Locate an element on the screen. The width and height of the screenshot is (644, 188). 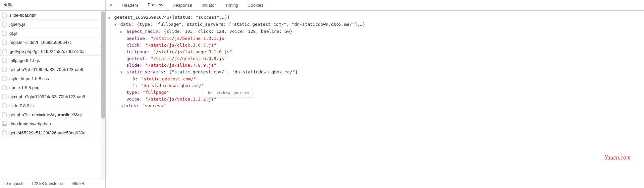
request-list: slide-float.htmljquery.jsgt.jsregister-s… is located at coordinates (53, 95).